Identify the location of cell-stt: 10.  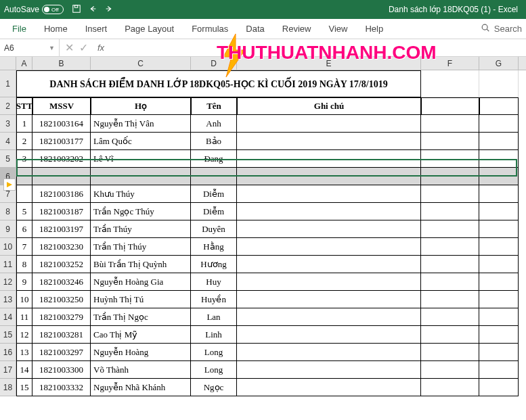
(24, 300).